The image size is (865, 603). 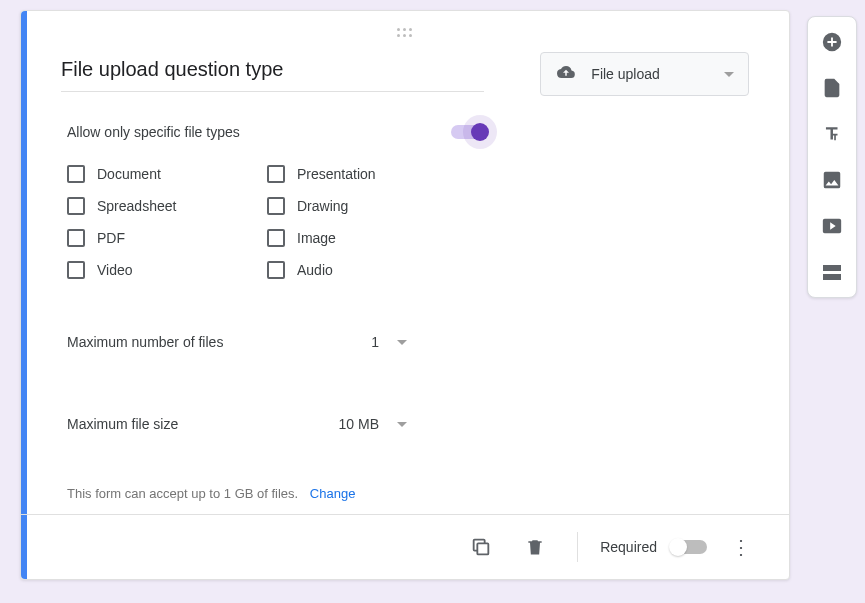 I want to click on filetype-image: Image, so click(x=367, y=238).